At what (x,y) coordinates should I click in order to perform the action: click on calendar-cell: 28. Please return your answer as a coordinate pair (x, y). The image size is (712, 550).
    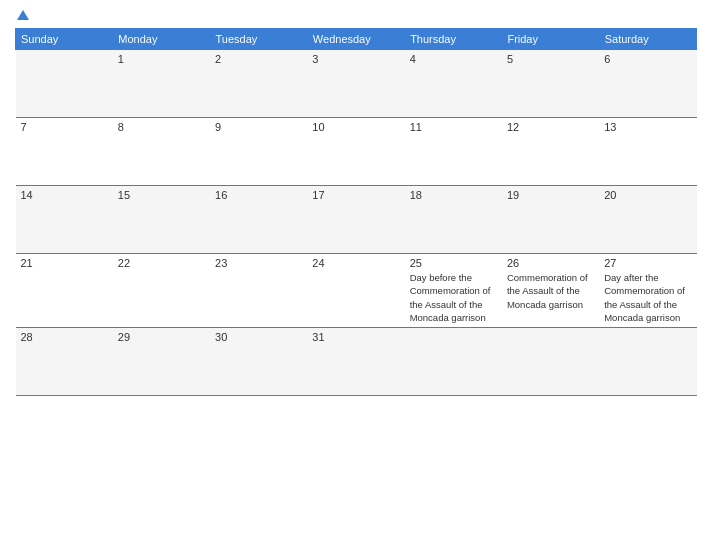
    Looking at the image, I should click on (64, 362).